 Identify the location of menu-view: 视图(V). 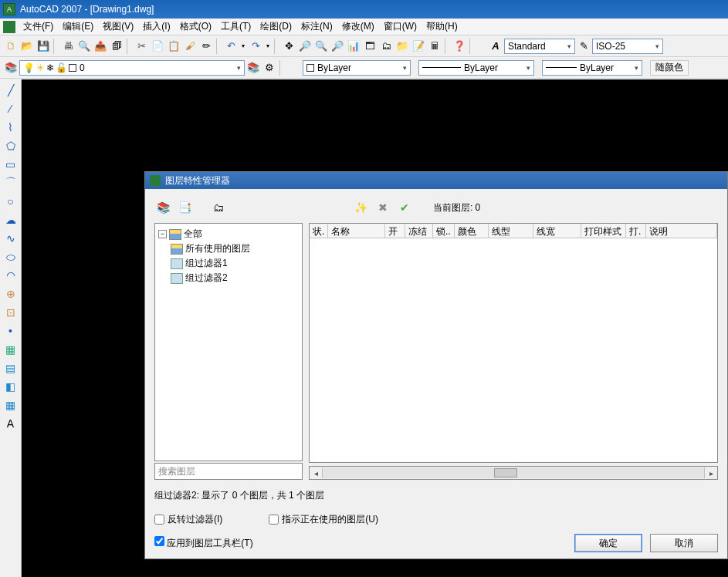
(118, 26).